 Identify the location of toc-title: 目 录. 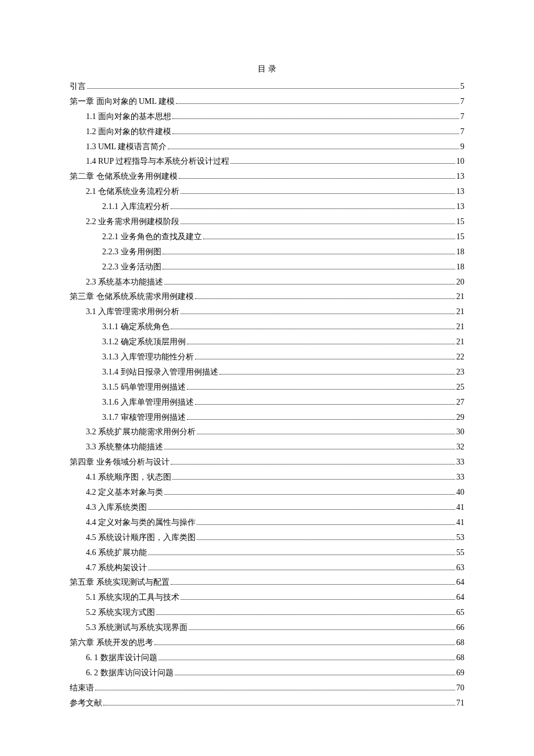
(267, 69).